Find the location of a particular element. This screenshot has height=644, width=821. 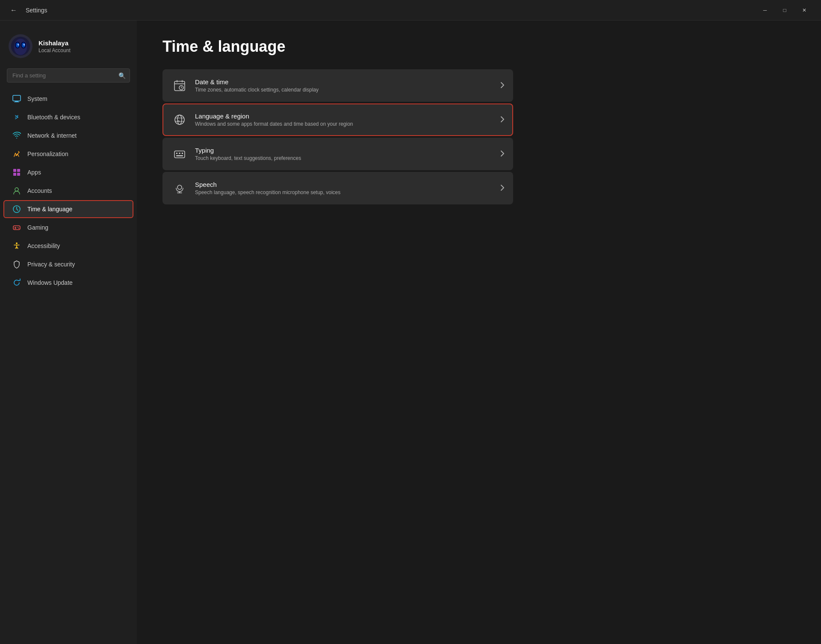

accounts-icon is located at coordinates (17, 191).